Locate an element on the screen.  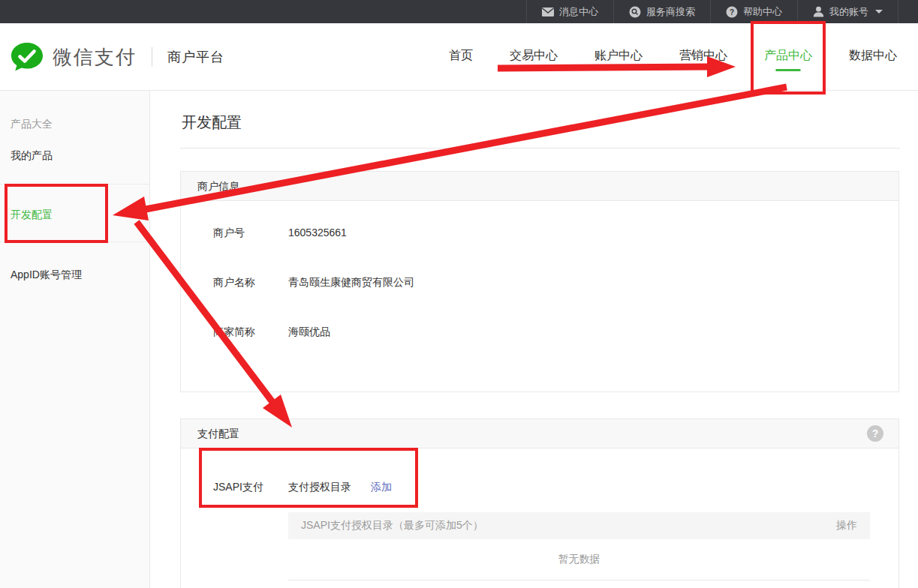
search-icon is located at coordinates (635, 12).